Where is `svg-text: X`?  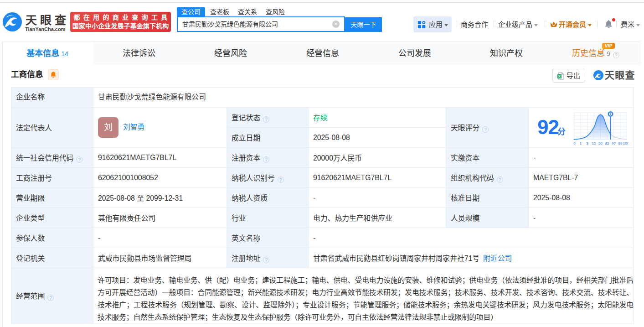
svg-text: X is located at coordinates (560, 77).